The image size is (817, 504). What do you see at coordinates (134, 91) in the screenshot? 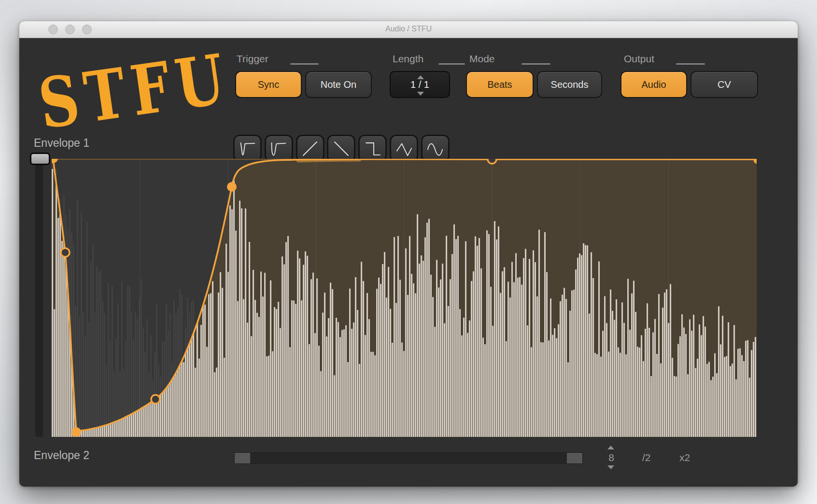
I see `stfu-logo: STFU` at bounding box center [134, 91].